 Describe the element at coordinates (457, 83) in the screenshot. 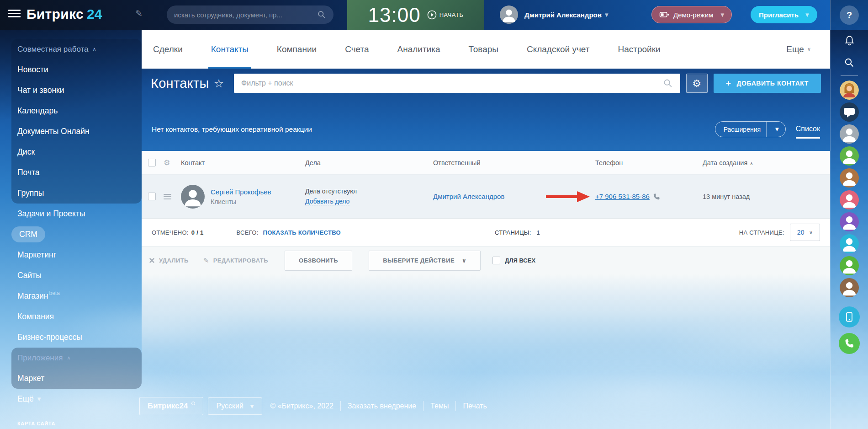

I see `filter-search` at that location.